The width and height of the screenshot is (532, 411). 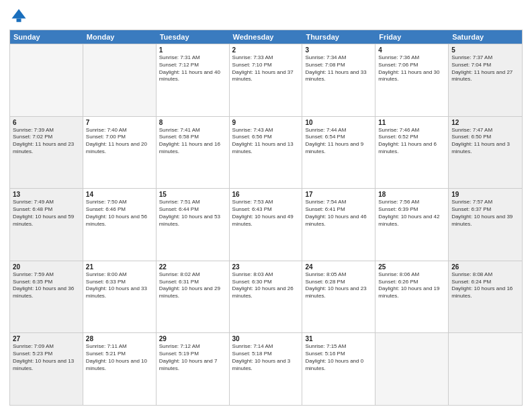 I want to click on calendar-cell: 16Sunrise: 7:53 AM Sunset: 6:43 PM Dayli…, so click(x=266, y=224).